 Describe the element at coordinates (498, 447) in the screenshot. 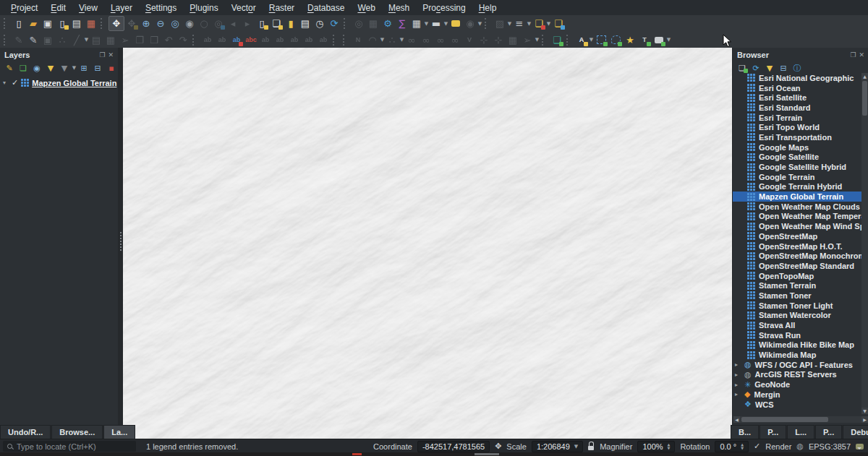

I see `toggle-extents-mouse-position-icon: ✥` at that location.